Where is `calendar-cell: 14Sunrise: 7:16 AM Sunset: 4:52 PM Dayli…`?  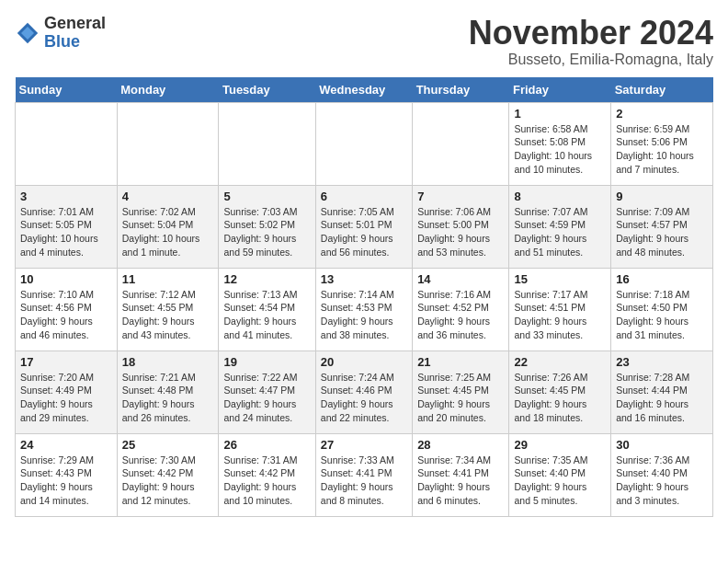
calendar-cell: 14Sunrise: 7:16 AM Sunset: 4:52 PM Dayli… is located at coordinates (461, 309).